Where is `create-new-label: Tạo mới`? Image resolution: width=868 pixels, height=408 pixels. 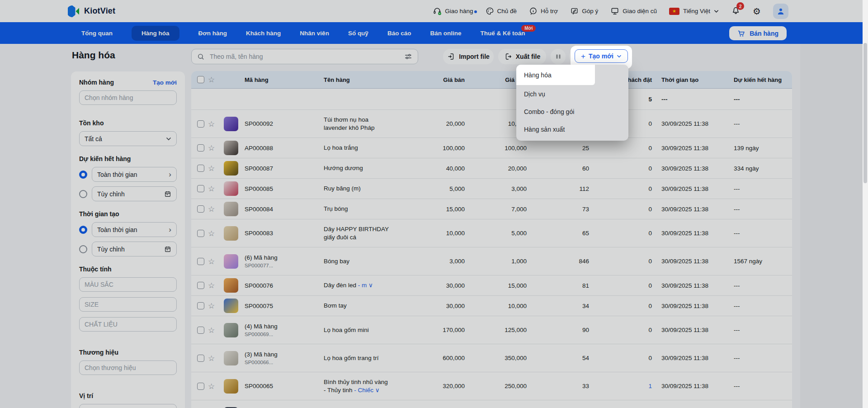 create-new-label: Tạo mới is located at coordinates (601, 56).